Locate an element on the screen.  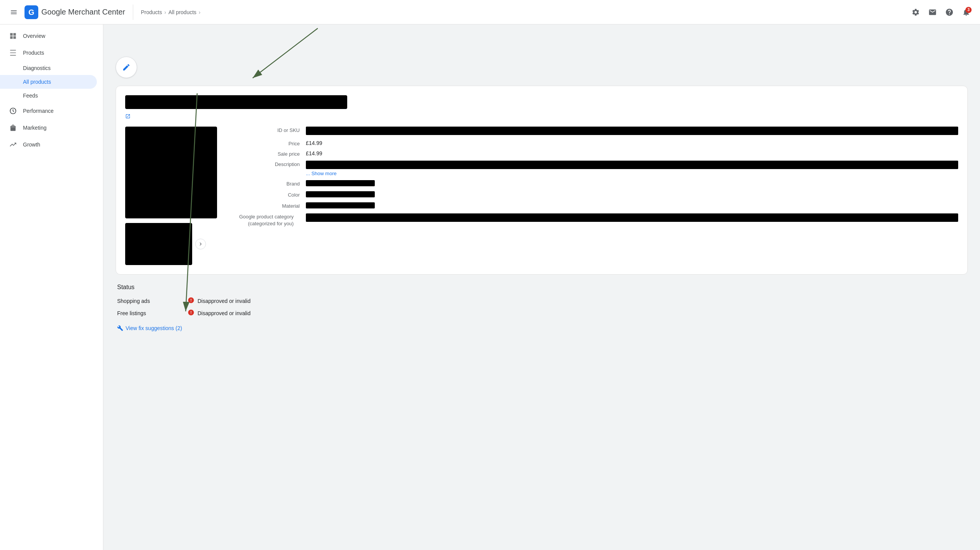
free-listings-status-badge: Disapproved or invalid is located at coordinates (219, 313).